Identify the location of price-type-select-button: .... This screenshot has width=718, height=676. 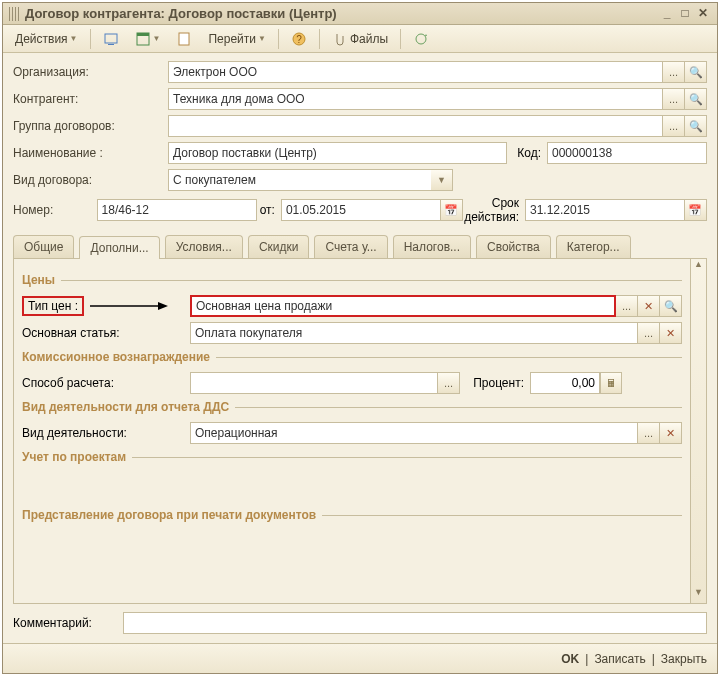
(627, 306).